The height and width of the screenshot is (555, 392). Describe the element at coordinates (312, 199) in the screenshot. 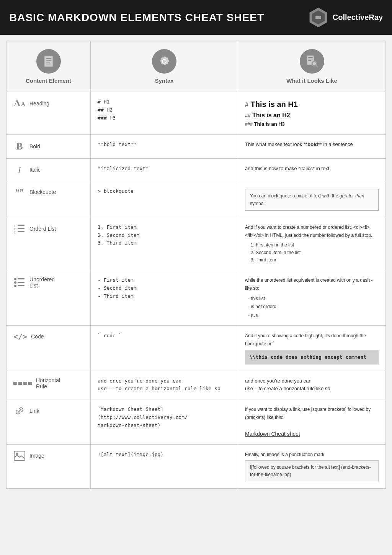

I see `preview-cell-blockquote: You can block quote a piece of text with…` at that location.